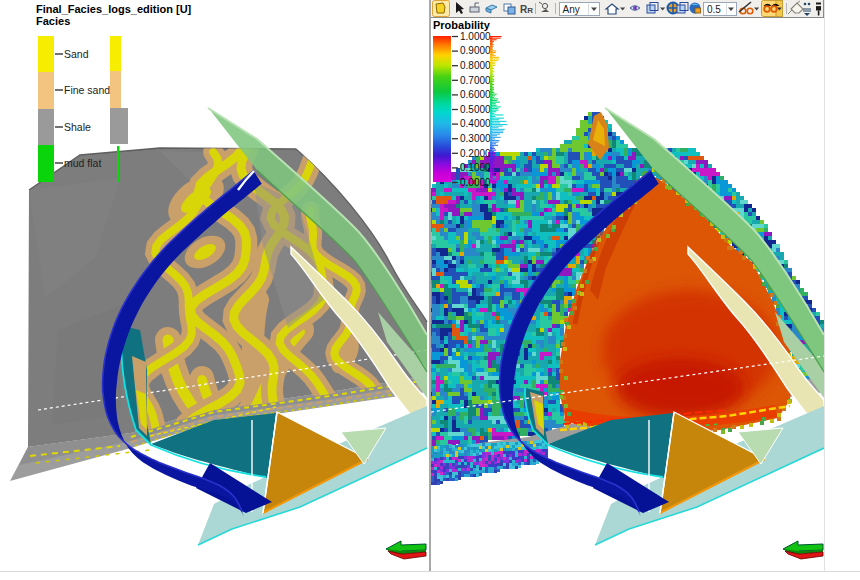 This screenshot has height=580, width=860. Describe the element at coordinates (53, 21) in the screenshot. I see `svg-text: Facies` at that location.